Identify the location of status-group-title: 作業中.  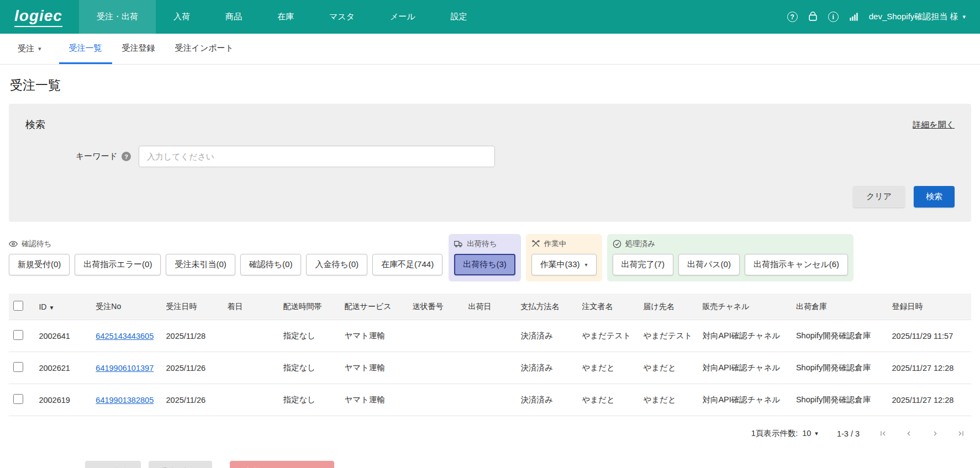
(556, 244).